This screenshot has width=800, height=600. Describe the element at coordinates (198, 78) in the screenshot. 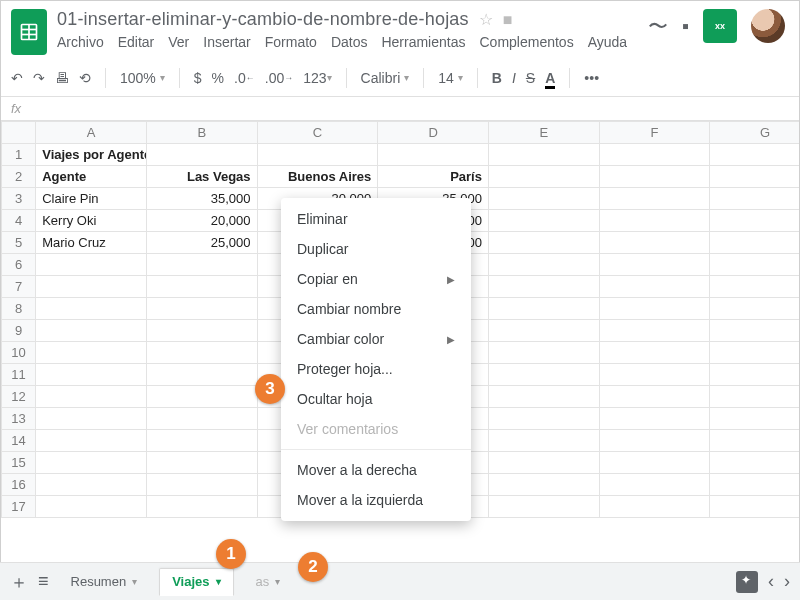

I see `currency-button: $` at that location.